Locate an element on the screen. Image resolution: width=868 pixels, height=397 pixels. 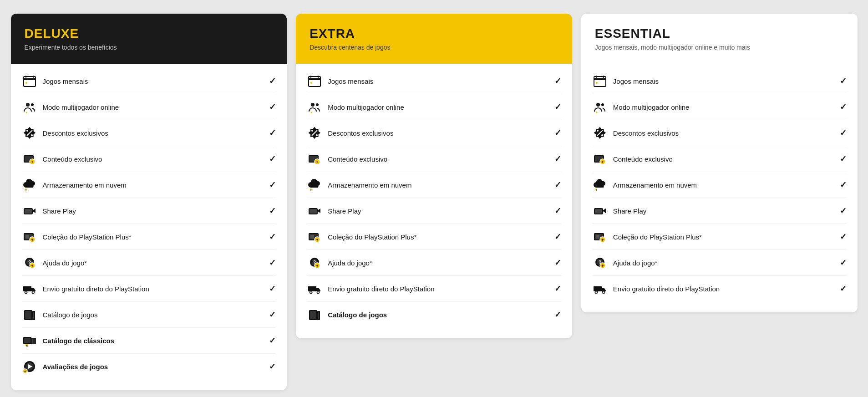
list-item: ? + Ajuda do jogo*✓ is located at coordinates (149, 263).